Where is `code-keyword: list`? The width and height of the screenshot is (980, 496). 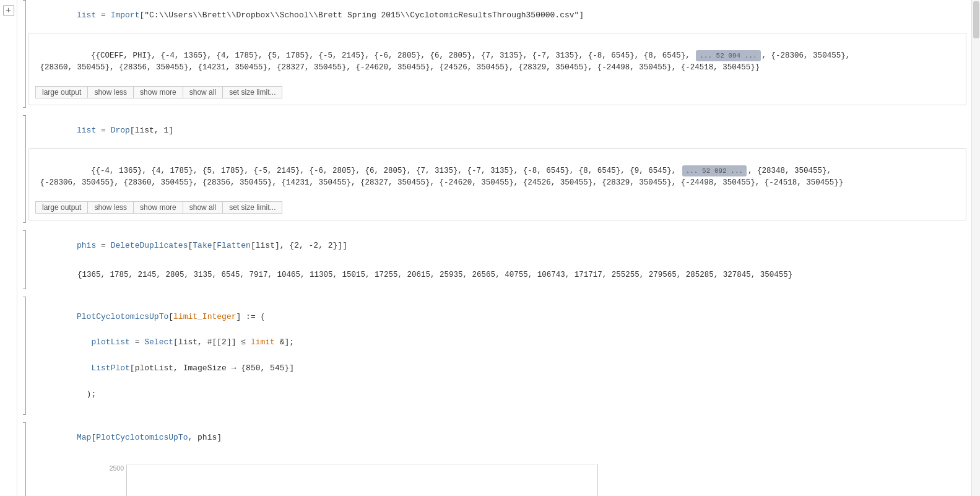 code-keyword: list is located at coordinates (87, 15).